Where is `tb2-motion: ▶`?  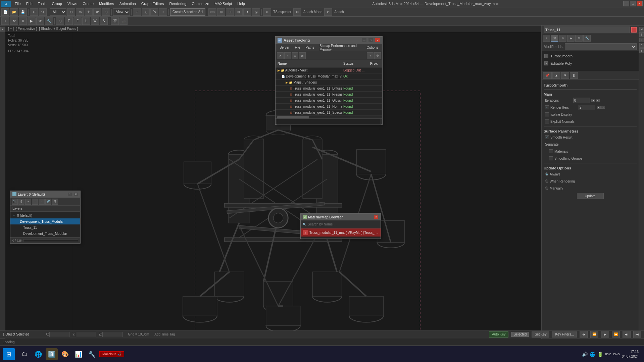 tb2-motion: ▶ is located at coordinates (32, 21).